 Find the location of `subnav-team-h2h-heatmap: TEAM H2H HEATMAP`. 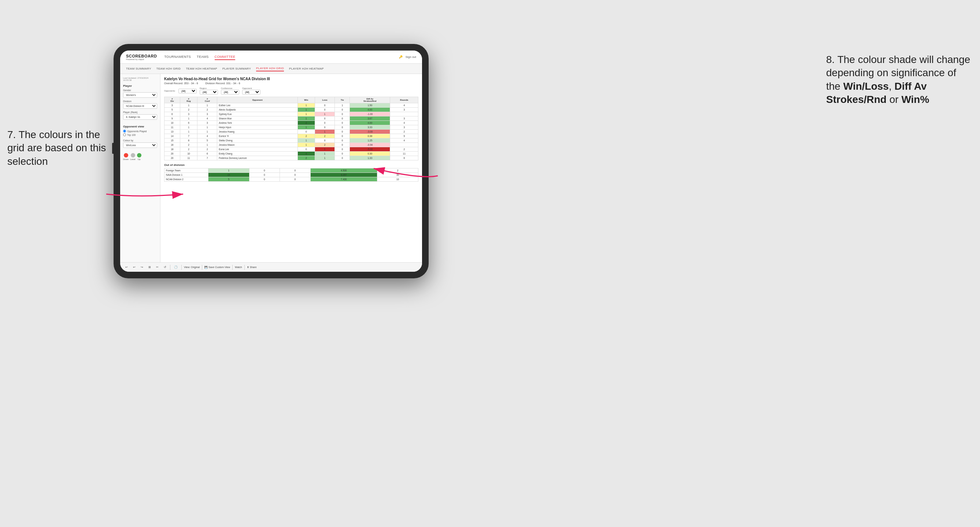

subnav-team-h2h-heatmap: TEAM H2H HEATMAP is located at coordinates (202, 68).